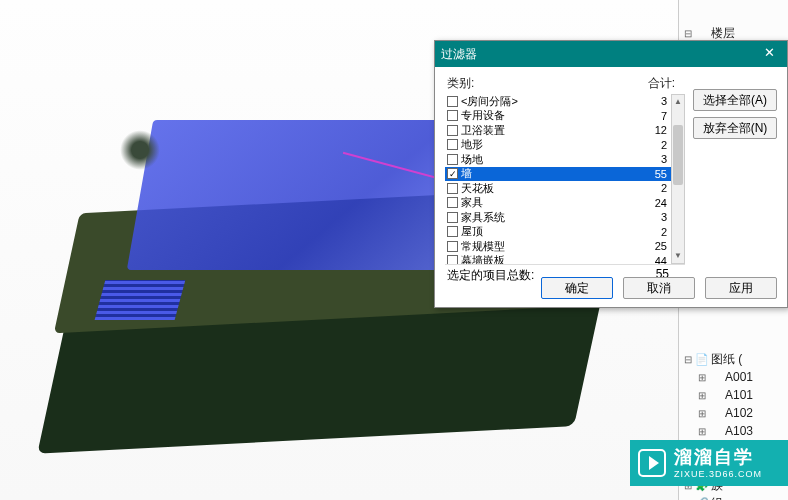 Image resolution: width=788 pixels, height=500 pixels. I want to click on row-count: 55, so click(653, 174).